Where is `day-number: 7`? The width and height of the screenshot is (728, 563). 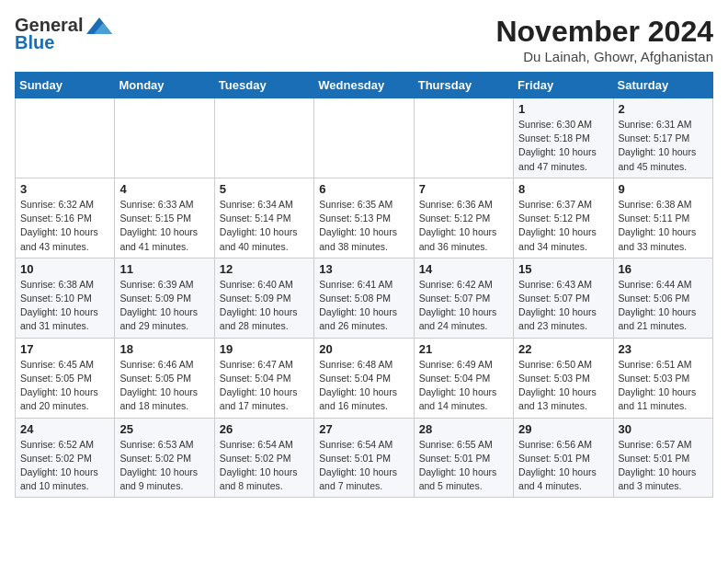
day-number: 7 is located at coordinates (463, 190).